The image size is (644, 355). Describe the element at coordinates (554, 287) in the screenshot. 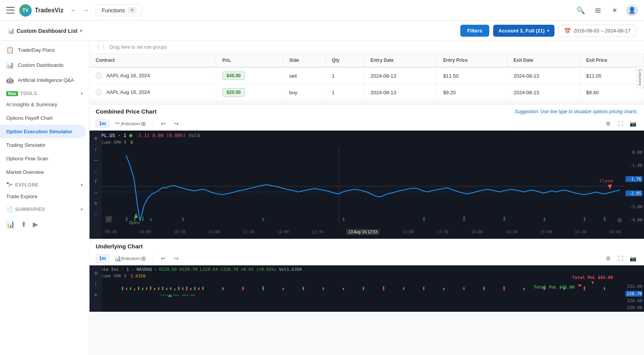

I see `total-pnl-label-green: Total PnL $65.00` at that location.